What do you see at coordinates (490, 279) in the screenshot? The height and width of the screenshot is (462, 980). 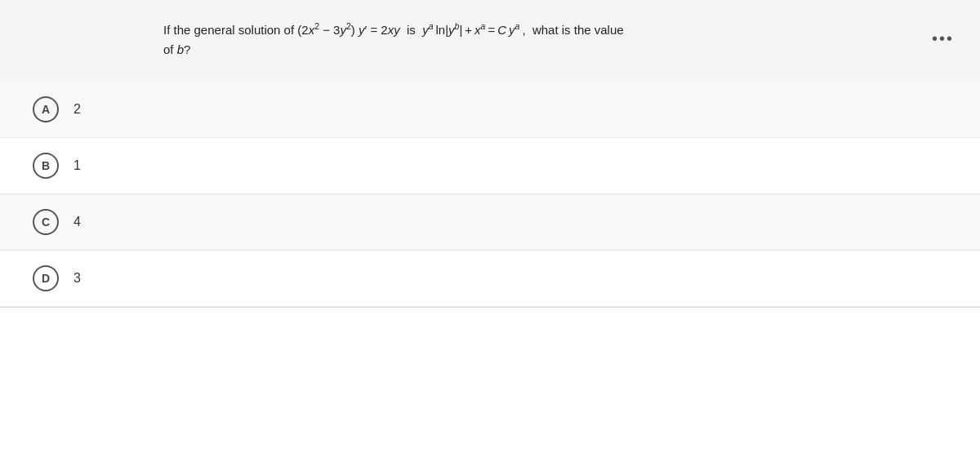 I see `option-row-d: D 3` at bounding box center [490, 279].